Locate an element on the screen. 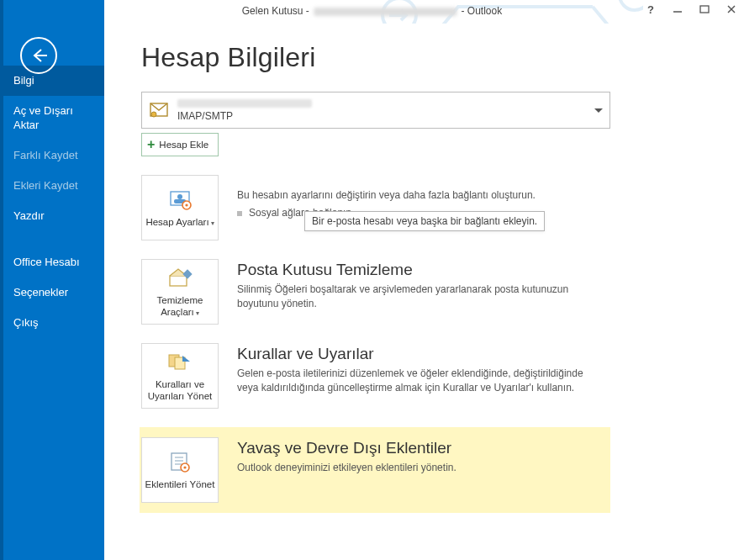 Image resolution: width=744 pixels, height=560 pixels. section-body: Yavaş ve Devre Dışı Eklentiler Outlook d… is located at coordinates (419, 456).